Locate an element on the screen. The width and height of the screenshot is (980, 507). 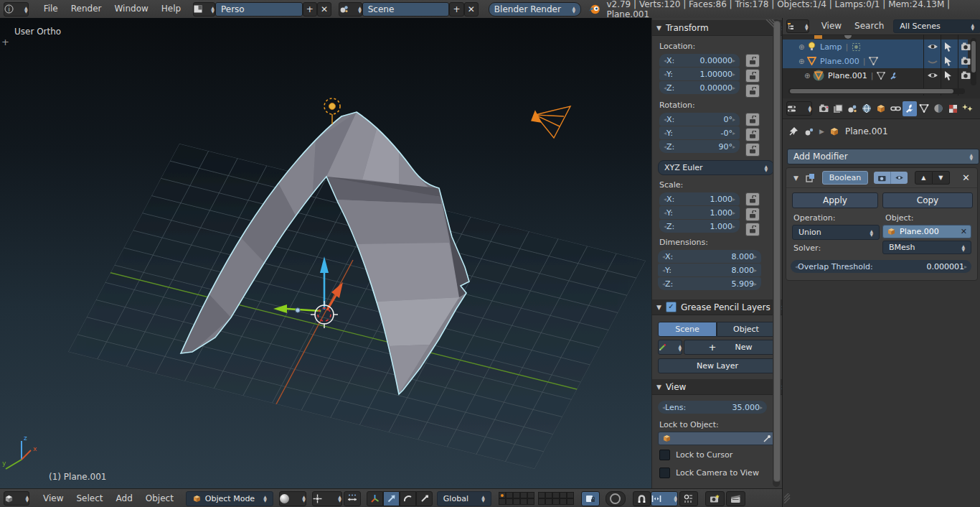
scale-manipulator-button is located at coordinates (425, 498).